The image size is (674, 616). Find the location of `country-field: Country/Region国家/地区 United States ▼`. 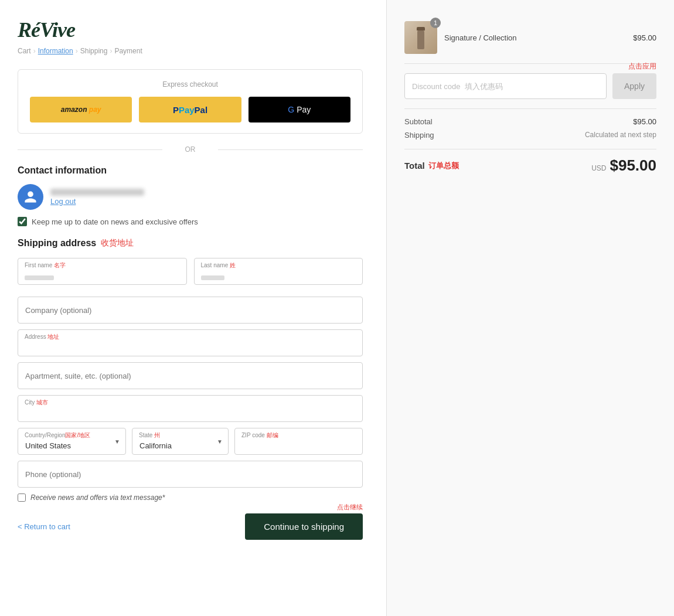

country-field: Country/Region国家/地区 United States ▼ is located at coordinates (72, 441).